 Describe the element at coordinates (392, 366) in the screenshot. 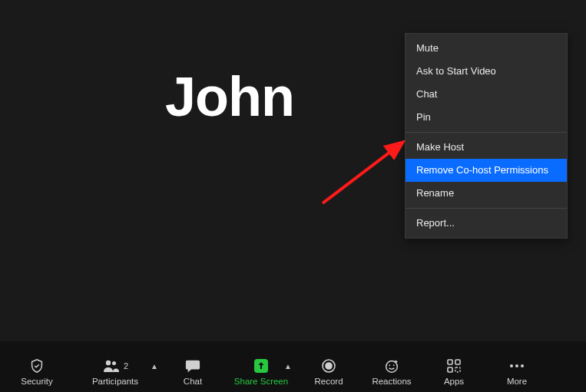

I see `reactions-icon` at that location.